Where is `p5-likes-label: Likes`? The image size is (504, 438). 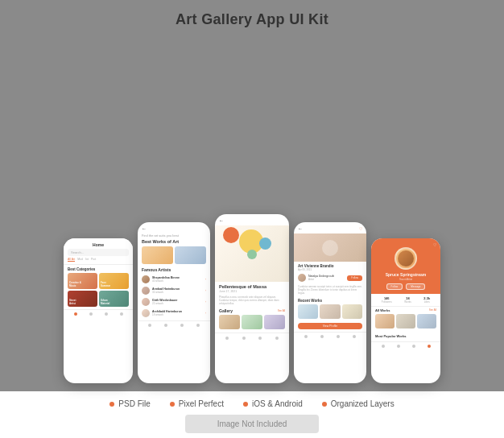
p5-likes-label: Likes is located at coordinates (427, 302).